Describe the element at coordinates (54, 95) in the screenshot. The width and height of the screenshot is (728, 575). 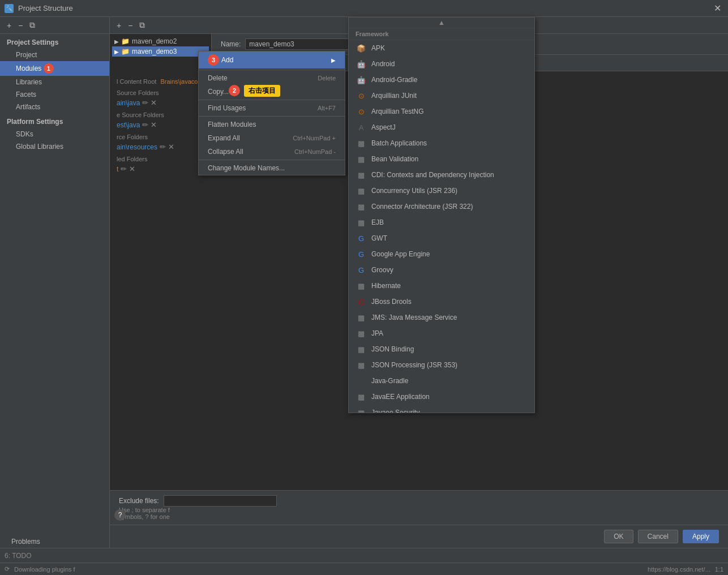
I see `sidebar-item-facets: Facets` at that location.